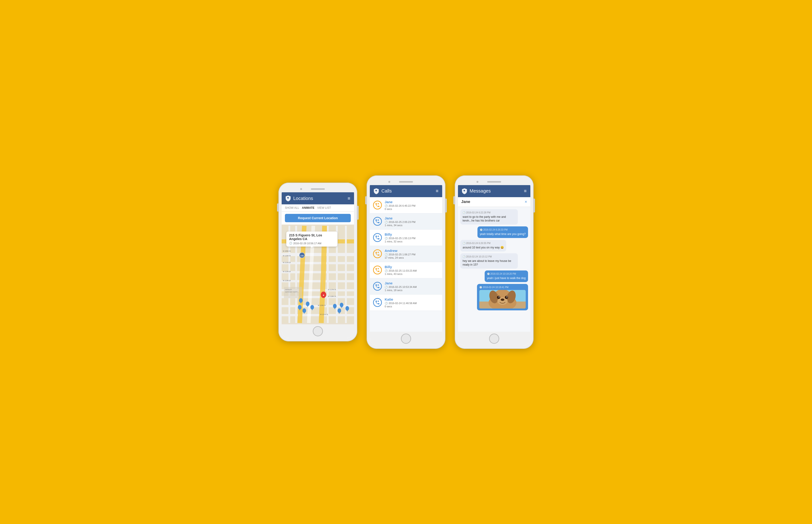 The height and width of the screenshot is (524, 812). I want to click on phones-container: Locations ≡ SHOW ALL ANIMATE VIEW LIST R…, so click(406, 262).